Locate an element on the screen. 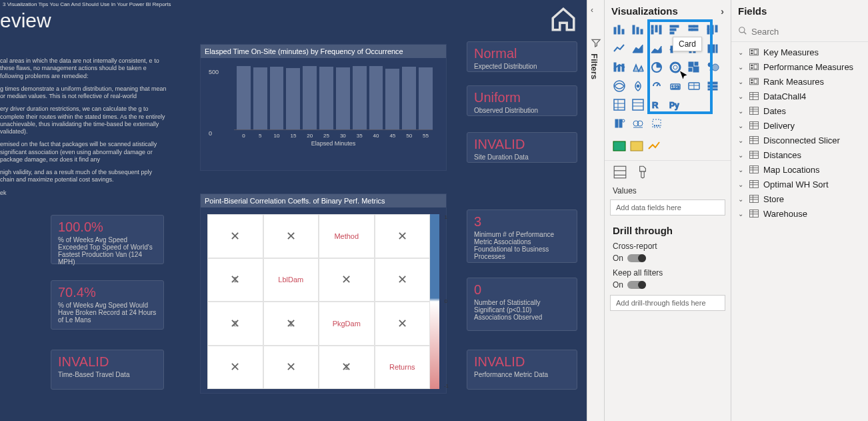  measure-icon is located at coordinates (754, 52).